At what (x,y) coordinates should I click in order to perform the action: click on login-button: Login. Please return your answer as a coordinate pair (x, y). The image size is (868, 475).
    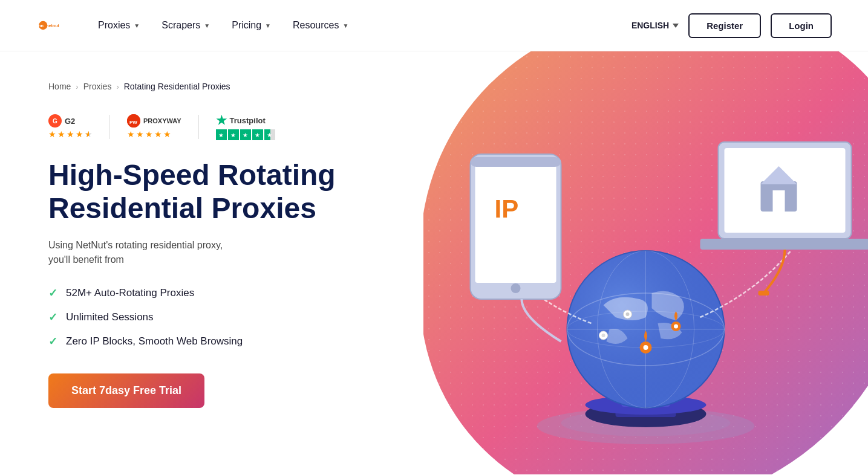
    Looking at the image, I should click on (801, 25).